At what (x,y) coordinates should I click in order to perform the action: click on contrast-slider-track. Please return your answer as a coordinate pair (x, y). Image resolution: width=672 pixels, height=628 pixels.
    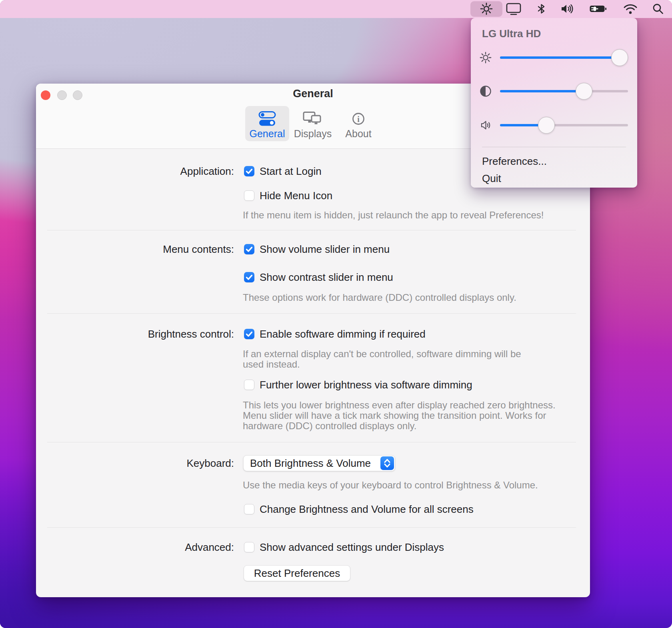
    Looking at the image, I should click on (564, 91).